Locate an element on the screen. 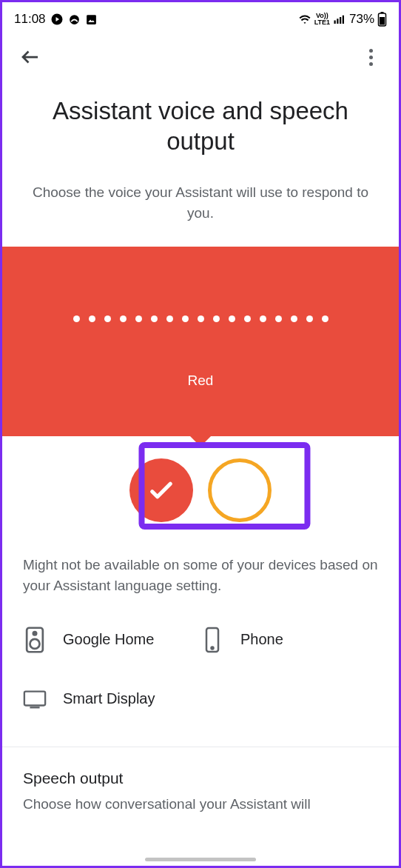 Image resolution: width=401 pixels, height=868 pixels. network-label: Vo)) LTE1 is located at coordinates (323, 19).